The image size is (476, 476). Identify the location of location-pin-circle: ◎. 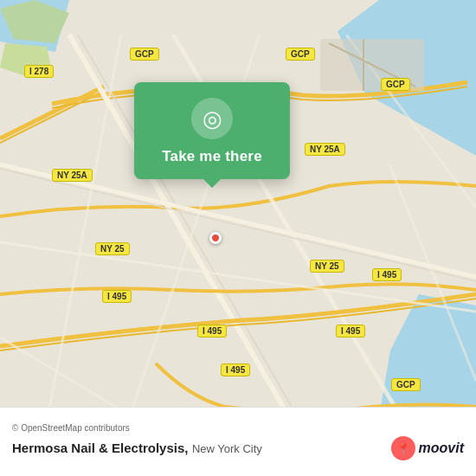
(212, 119).